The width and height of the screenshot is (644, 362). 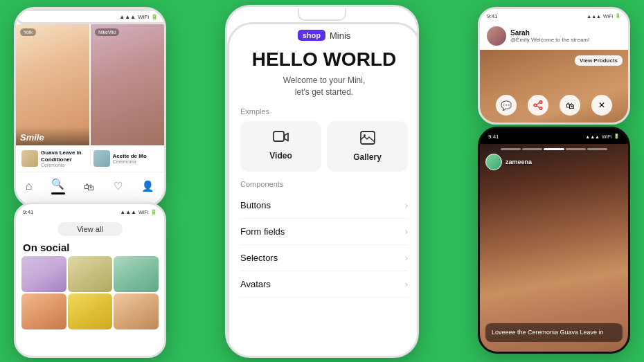 What do you see at coordinates (28, 212) in the screenshot?
I see `bottom-left-time: 9:41` at bounding box center [28, 212].